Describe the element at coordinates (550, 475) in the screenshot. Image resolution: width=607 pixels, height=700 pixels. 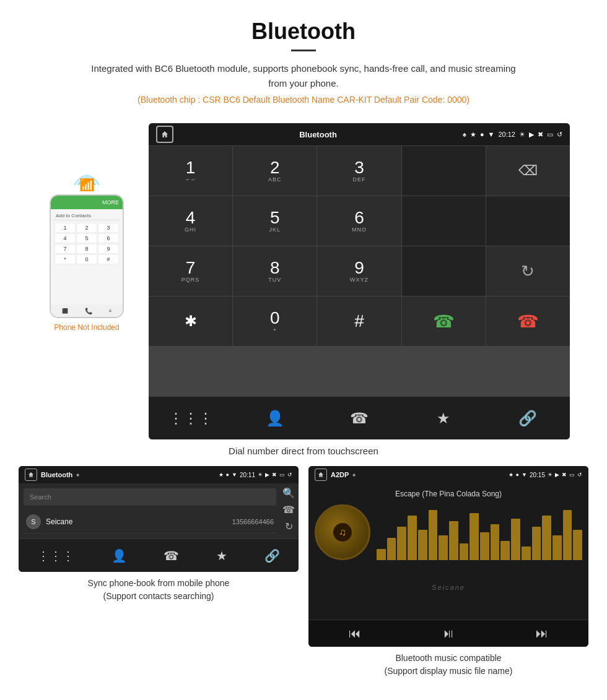
I see `music-cam: ☀` at that location.